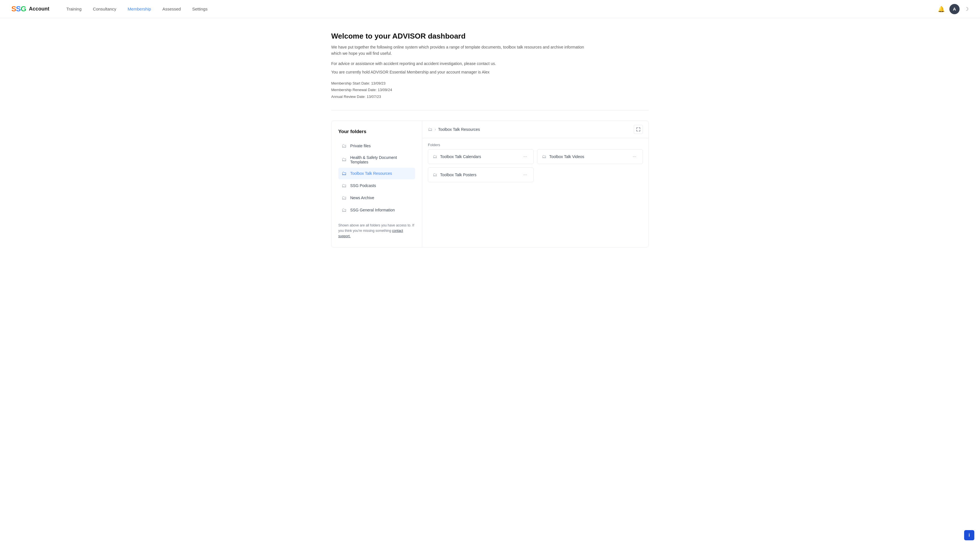 Image resolution: width=980 pixels, height=546 pixels. What do you see at coordinates (377, 132) in the screenshot?
I see `folders-title: Your folders` at bounding box center [377, 132].